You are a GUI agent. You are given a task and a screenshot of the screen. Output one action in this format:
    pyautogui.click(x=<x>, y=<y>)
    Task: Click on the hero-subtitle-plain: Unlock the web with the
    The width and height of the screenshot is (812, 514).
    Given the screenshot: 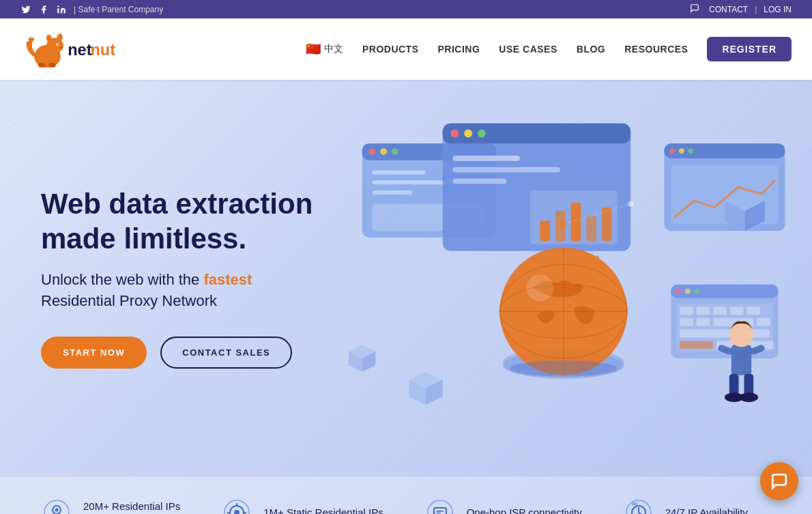 What is the action you would take?
    pyautogui.click(x=122, y=280)
    